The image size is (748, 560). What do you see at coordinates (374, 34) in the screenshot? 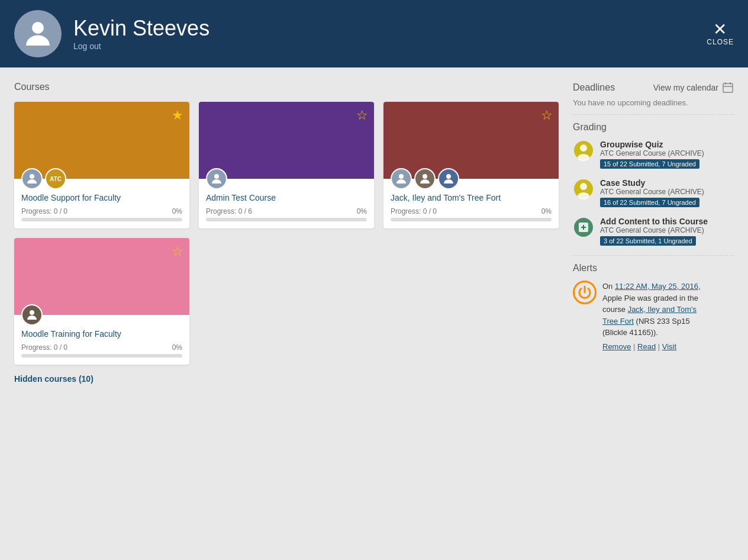
I see `header: Kevin Steeves Log out ✕ CLOSE` at bounding box center [374, 34].